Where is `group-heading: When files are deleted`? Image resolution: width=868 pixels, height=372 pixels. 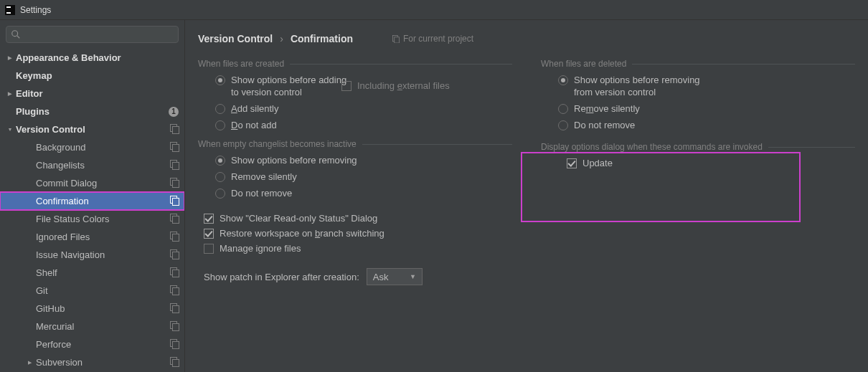
group-heading: When files are deleted is located at coordinates (584, 64).